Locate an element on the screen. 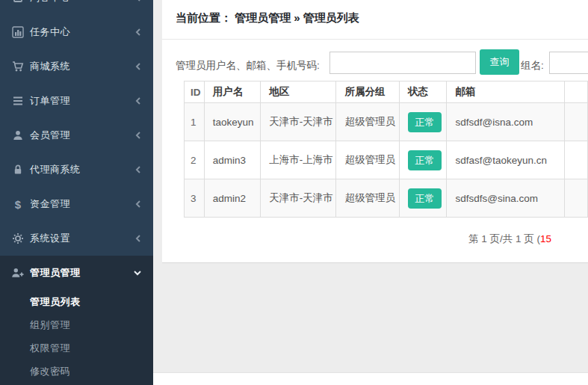  submenu-item-label: 管理员列表 is located at coordinates (55, 302).